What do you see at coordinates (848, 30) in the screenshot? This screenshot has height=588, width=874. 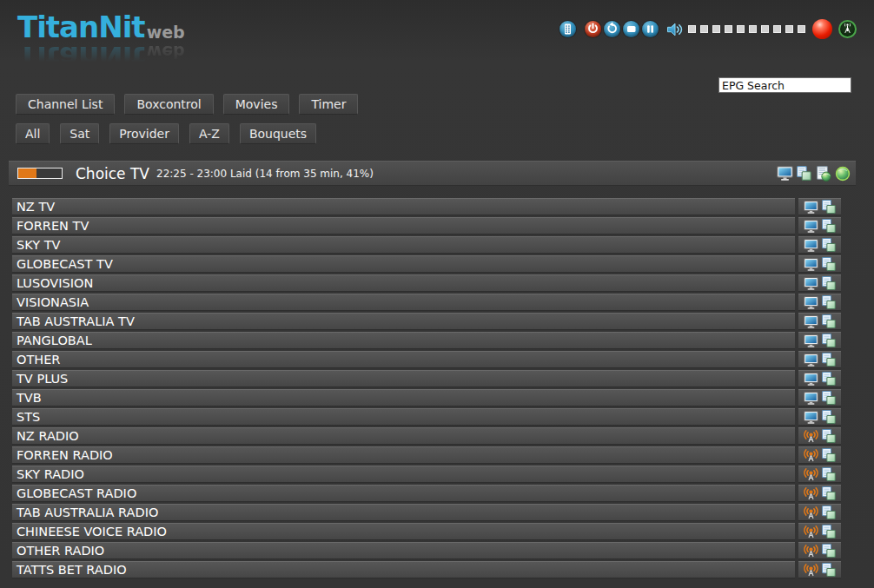 I see `signal-antenna-button` at bounding box center [848, 30].